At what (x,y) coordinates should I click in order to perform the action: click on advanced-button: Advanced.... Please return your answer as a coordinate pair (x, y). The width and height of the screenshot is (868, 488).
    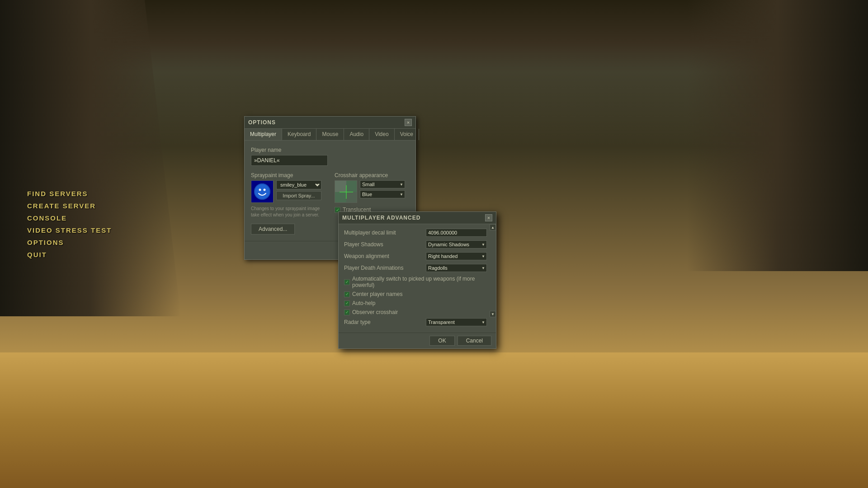
    Looking at the image, I should click on (273, 229).